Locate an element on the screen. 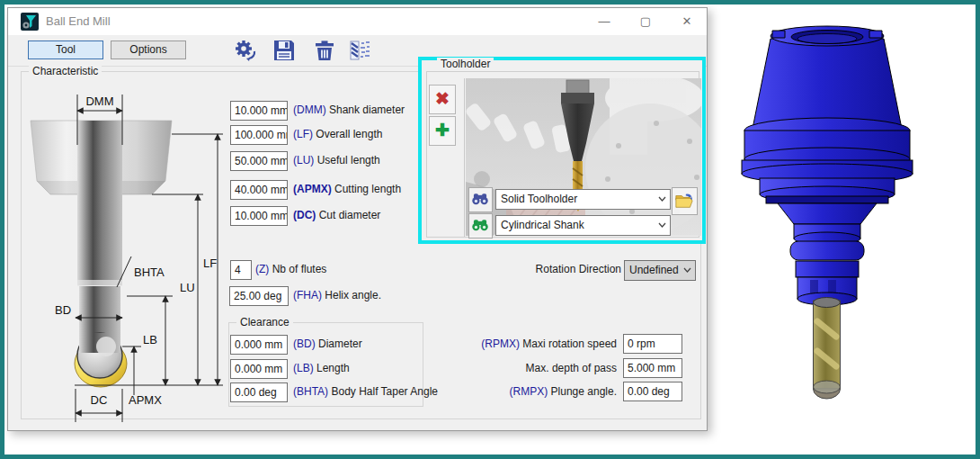 The width and height of the screenshot is (980, 459). dmm-code: (DMM) is located at coordinates (309, 110).